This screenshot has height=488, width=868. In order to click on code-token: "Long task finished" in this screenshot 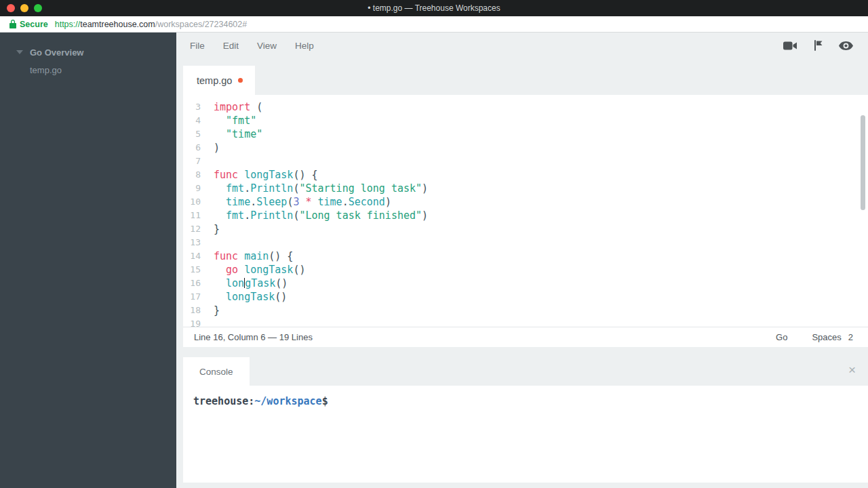, I will do `click(361, 216)`.